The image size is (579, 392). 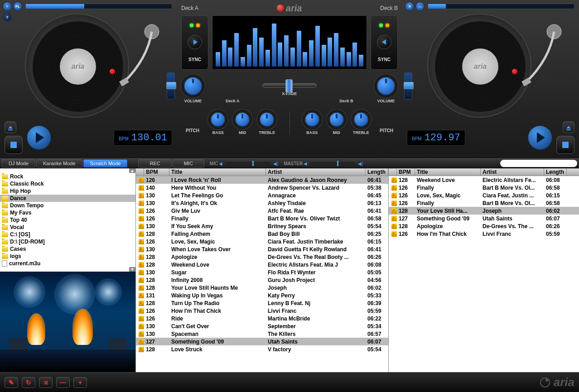 I want to click on track-row: 130Can't Get OverSeptember05:34, so click(x=262, y=326).